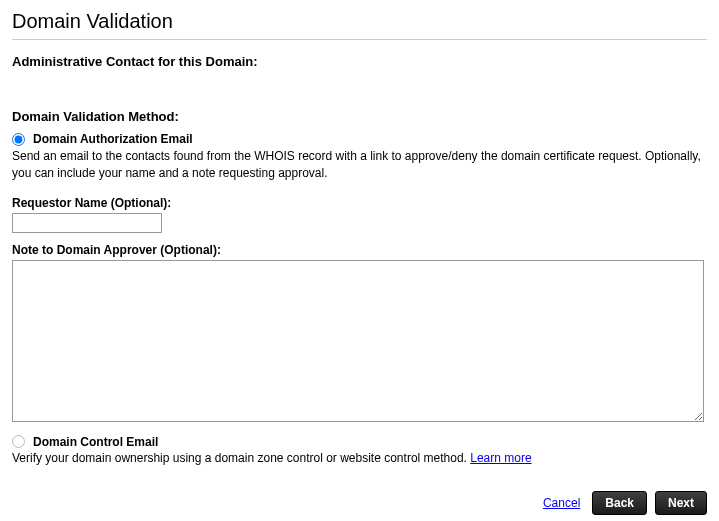 This screenshot has height=521, width=719. Describe the element at coordinates (360, 116) in the screenshot. I see `method-heading: Domain Validation Method:` at that location.